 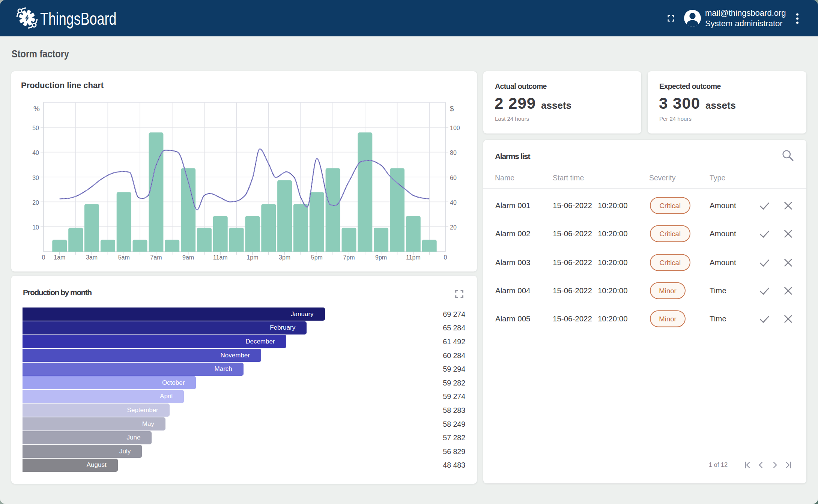 What do you see at coordinates (188, 257) in the screenshot?
I see `svg-text: 9am` at bounding box center [188, 257].